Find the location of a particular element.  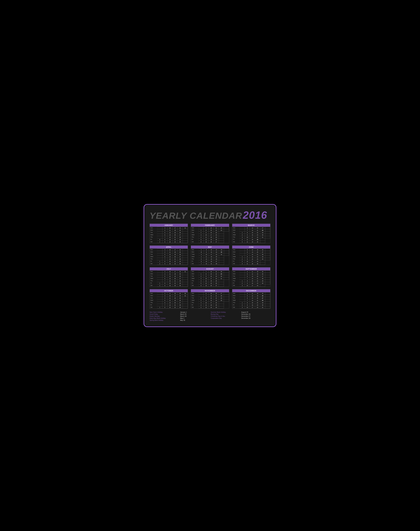

date-cell: 9 is located at coordinates (247, 283).